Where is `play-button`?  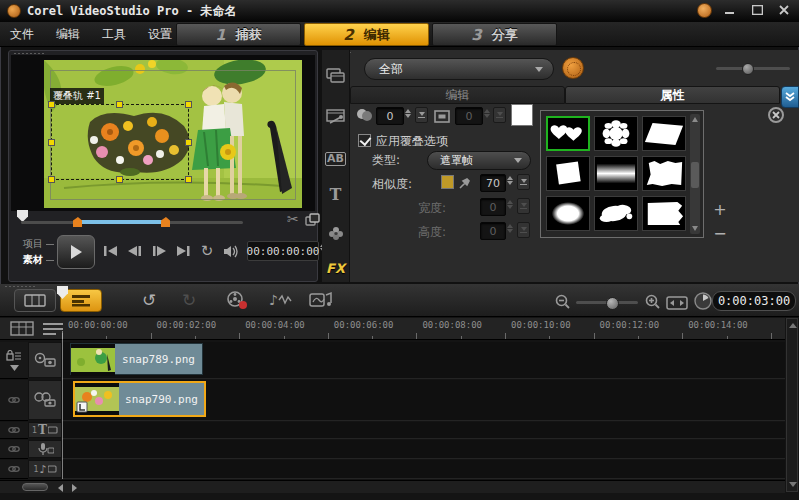
play-button is located at coordinates (76, 252).